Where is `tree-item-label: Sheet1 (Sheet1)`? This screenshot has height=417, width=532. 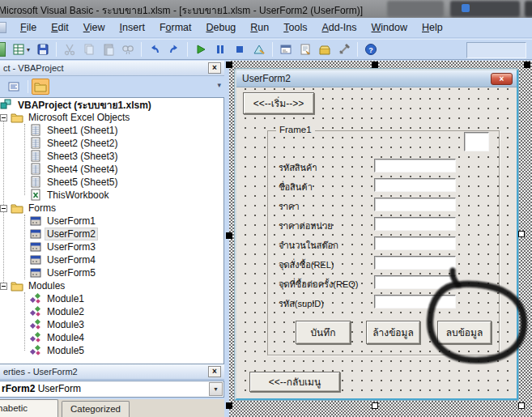
tree-item-label: Sheet1 (Sheet1) is located at coordinates (83, 130).